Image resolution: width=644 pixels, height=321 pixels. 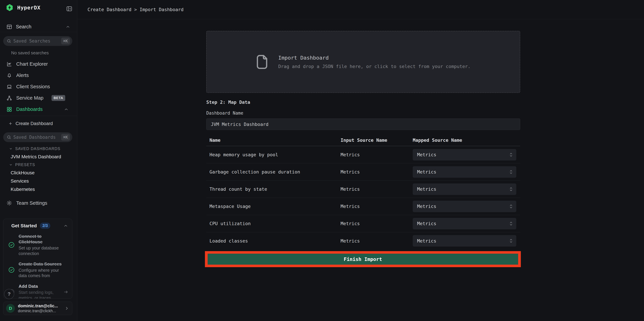 I want to click on sidebar: HyperDX Search ⌘K No saved searches, so click(x=38, y=160).